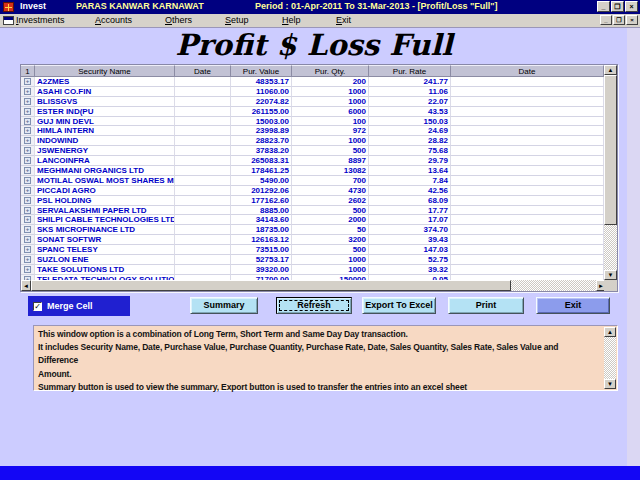 The image size is (640, 480). Describe the element at coordinates (40, 20) in the screenshot. I see `menu-item-investments: Investments` at that location.